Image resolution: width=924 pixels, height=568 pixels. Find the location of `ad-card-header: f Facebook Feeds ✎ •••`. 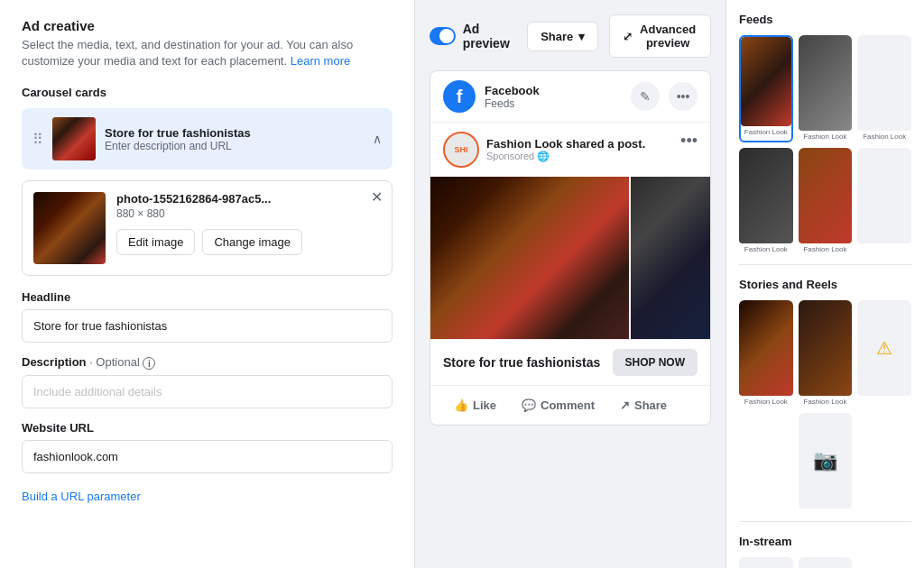

ad-card-header: f Facebook Feeds ✎ ••• is located at coordinates (570, 97).